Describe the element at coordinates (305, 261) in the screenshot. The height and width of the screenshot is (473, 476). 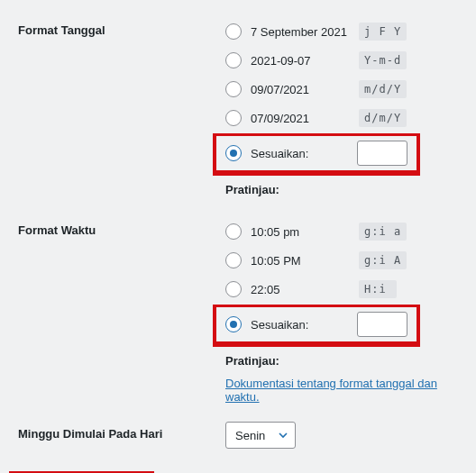
I see `time-option-label: 10:05 PM` at that location.